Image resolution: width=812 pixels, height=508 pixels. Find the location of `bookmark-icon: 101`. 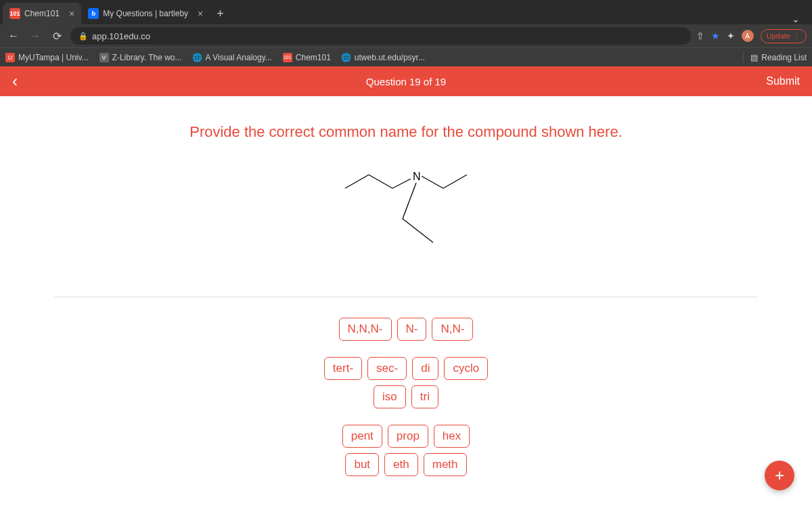

bookmark-icon: 101 is located at coordinates (288, 58).